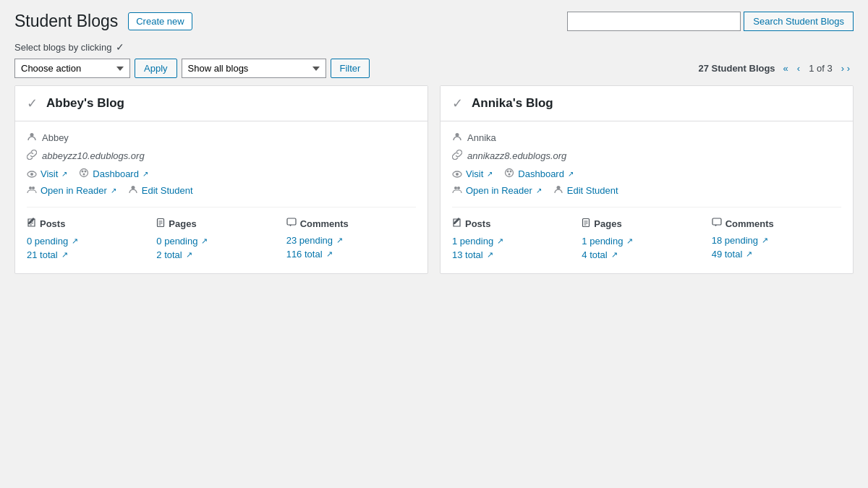  Describe the element at coordinates (457, 137) in the screenshot. I see `user-icon-annika` at that location.